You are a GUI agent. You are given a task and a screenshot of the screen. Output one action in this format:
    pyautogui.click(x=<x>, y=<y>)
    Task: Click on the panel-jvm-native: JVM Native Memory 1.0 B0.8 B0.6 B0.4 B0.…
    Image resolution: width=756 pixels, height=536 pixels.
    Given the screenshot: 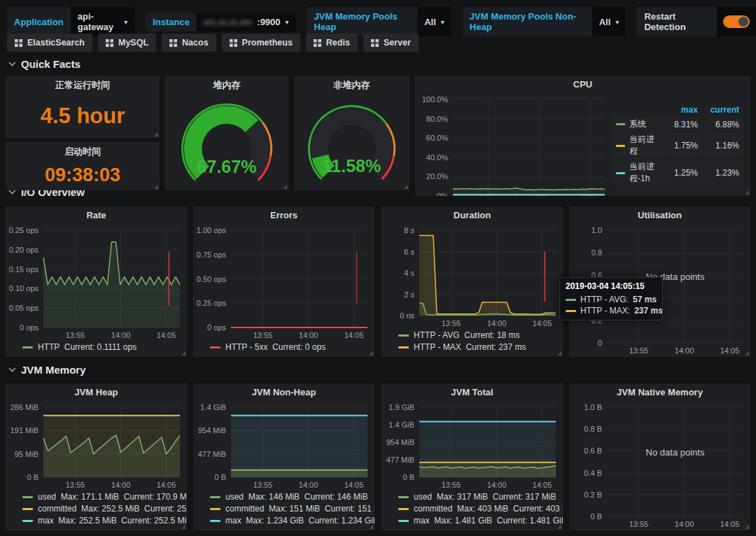 What is the action you would take?
    pyautogui.click(x=659, y=457)
    